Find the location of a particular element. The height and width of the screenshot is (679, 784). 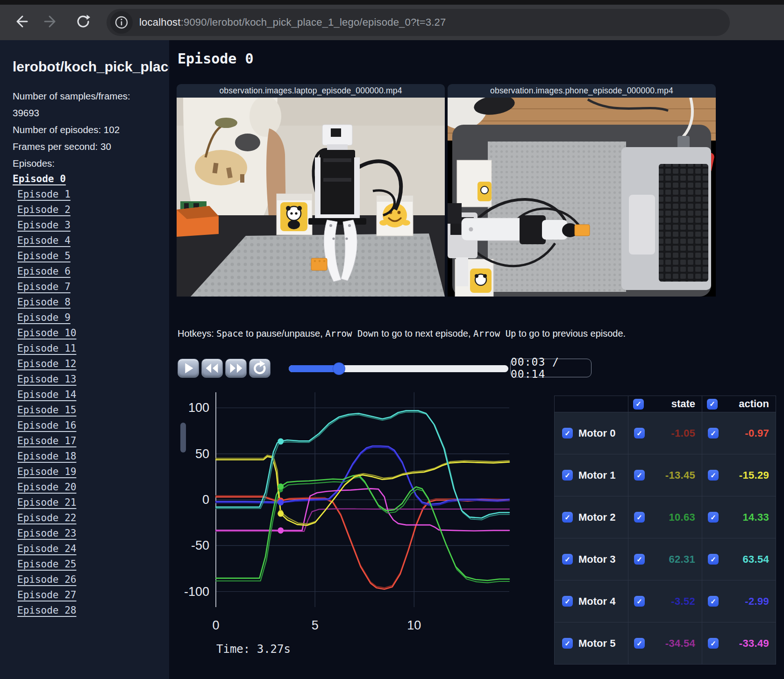

forward-icon is located at coordinates (51, 21).